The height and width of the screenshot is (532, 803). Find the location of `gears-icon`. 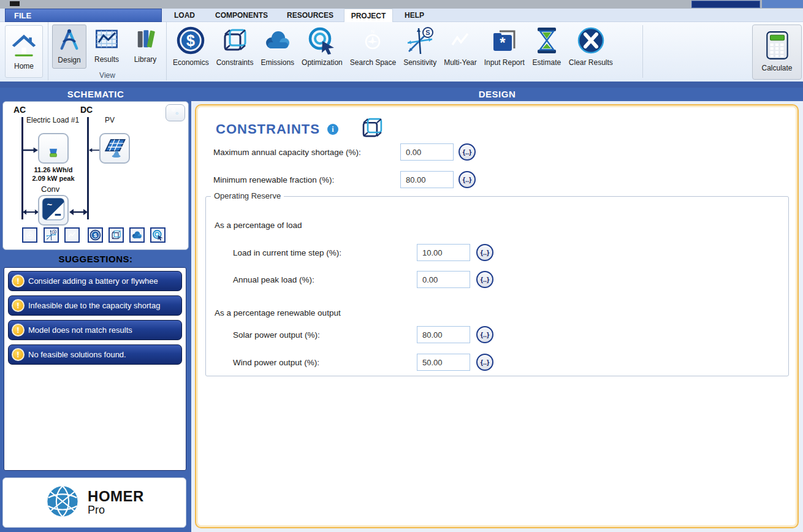

gears-icon is located at coordinates (175, 113).